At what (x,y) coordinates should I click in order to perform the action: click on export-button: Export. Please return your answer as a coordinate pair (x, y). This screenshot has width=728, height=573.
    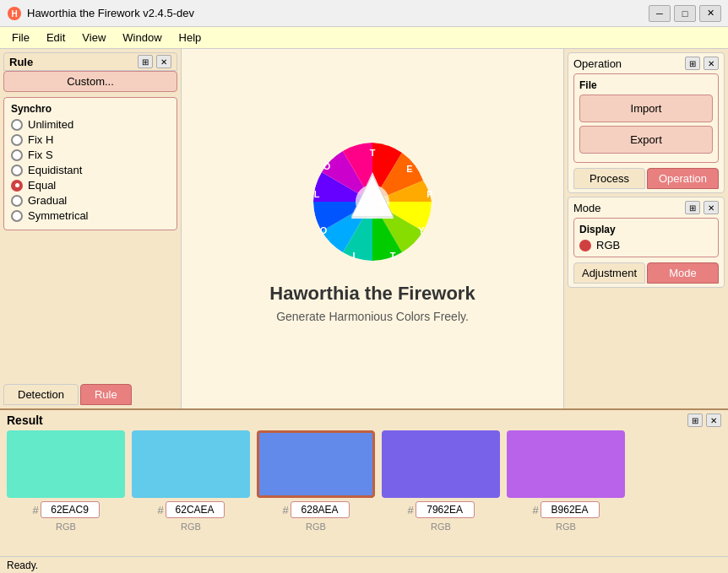
    Looking at the image, I should click on (646, 140).